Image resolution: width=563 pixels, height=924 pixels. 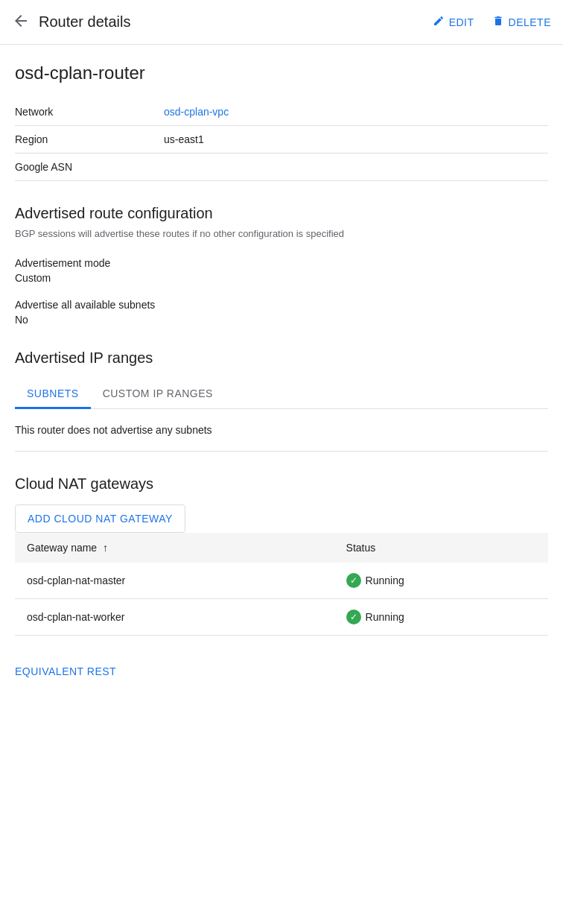 What do you see at coordinates (235, 22) in the screenshot?
I see `page-title: Router details` at bounding box center [235, 22].